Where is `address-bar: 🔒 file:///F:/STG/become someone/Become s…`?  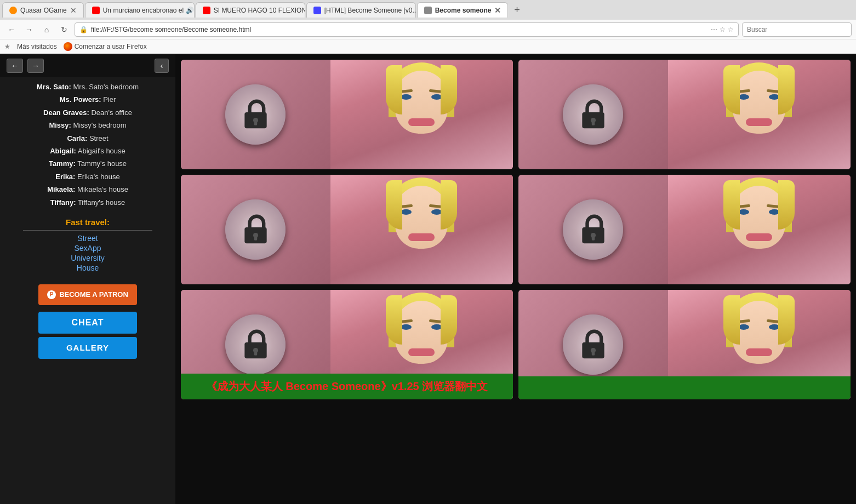 address-bar: 🔒 file:///F:/STG/become someone/Become s… is located at coordinates (407, 30).